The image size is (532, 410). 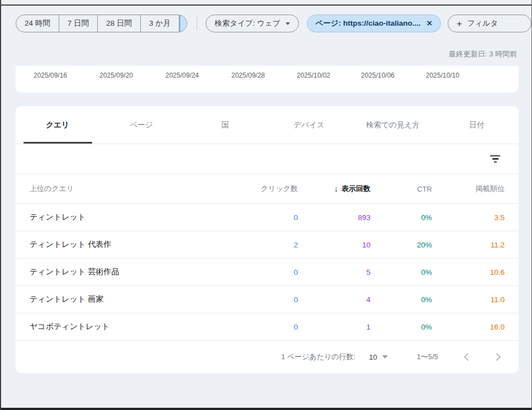 I want to click on header-impressions-sorted: ↓ 表示回数, so click(x=334, y=189).